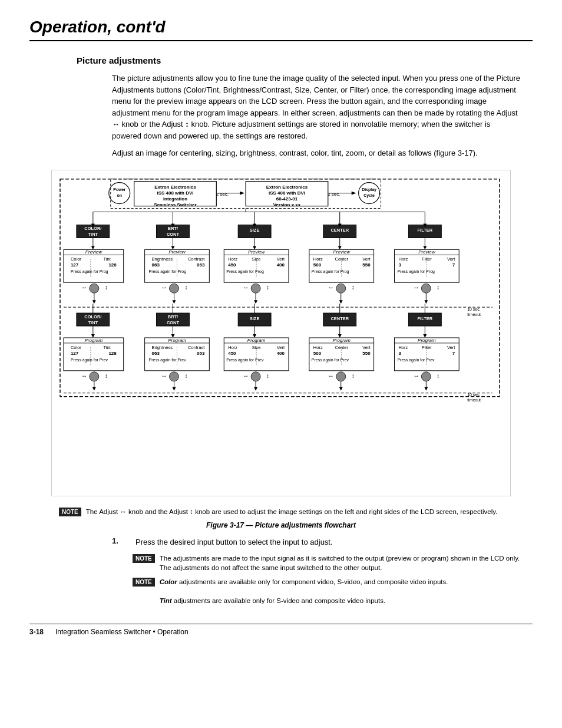 The width and height of the screenshot is (562, 728). Describe the element at coordinates (107, 259) in the screenshot. I see `svg-text: Tint` at that location.